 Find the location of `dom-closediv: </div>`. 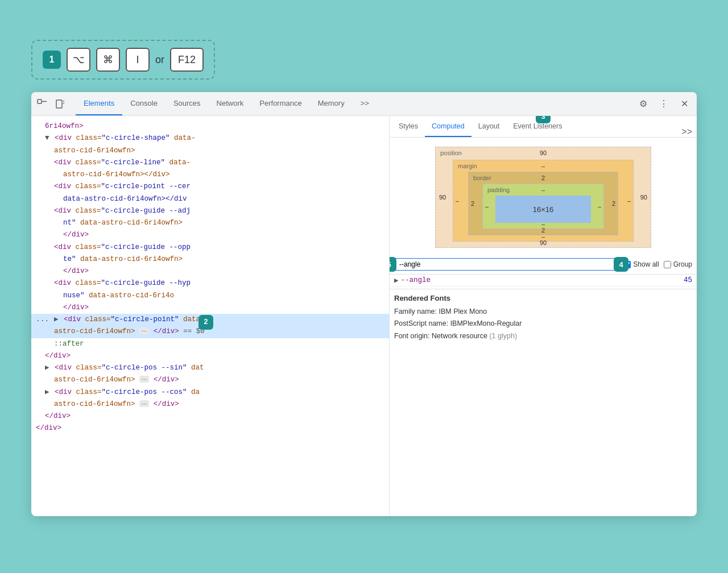

dom-closediv: </div> is located at coordinates (210, 356).